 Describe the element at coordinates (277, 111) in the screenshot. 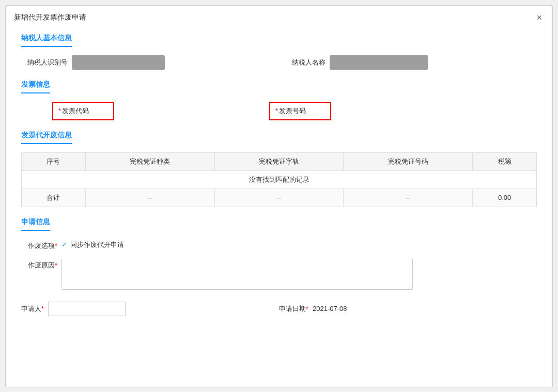

I see `invoice-number-required-star: *` at that location.